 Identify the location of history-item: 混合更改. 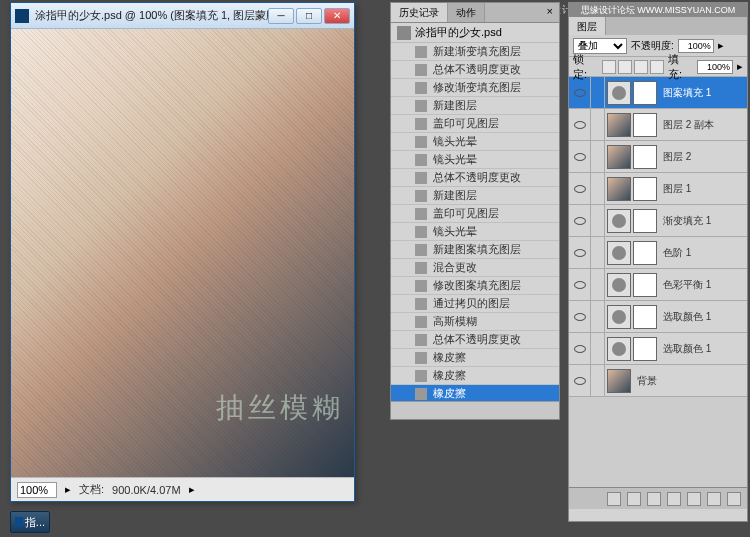
(475, 268).